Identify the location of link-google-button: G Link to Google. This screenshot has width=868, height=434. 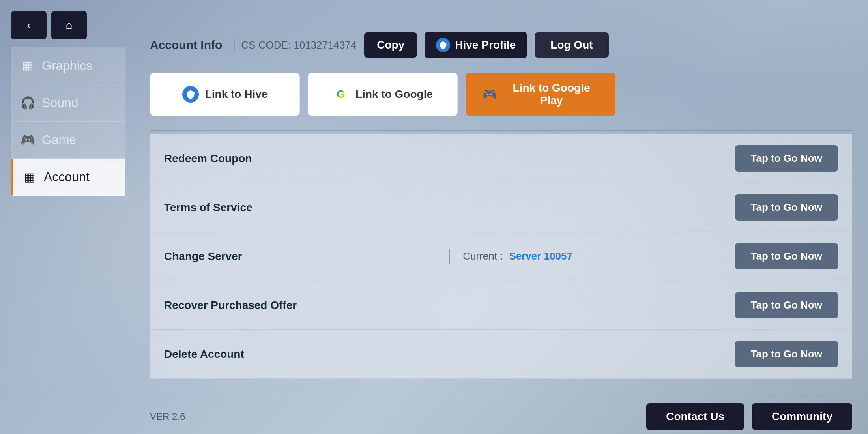
(383, 94).